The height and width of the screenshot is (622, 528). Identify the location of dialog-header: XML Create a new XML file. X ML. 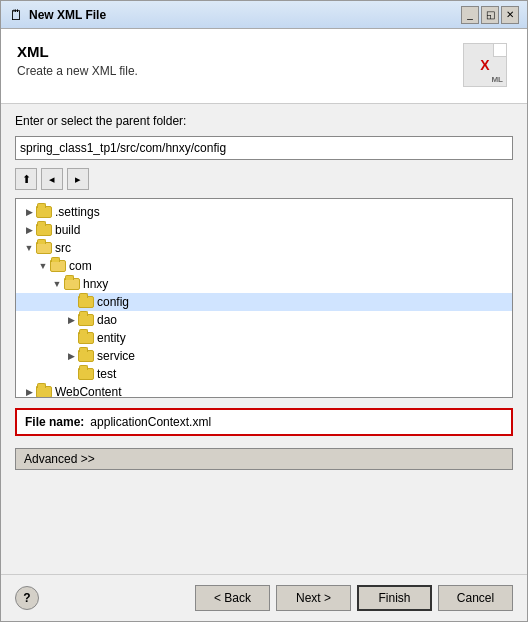
(264, 66).